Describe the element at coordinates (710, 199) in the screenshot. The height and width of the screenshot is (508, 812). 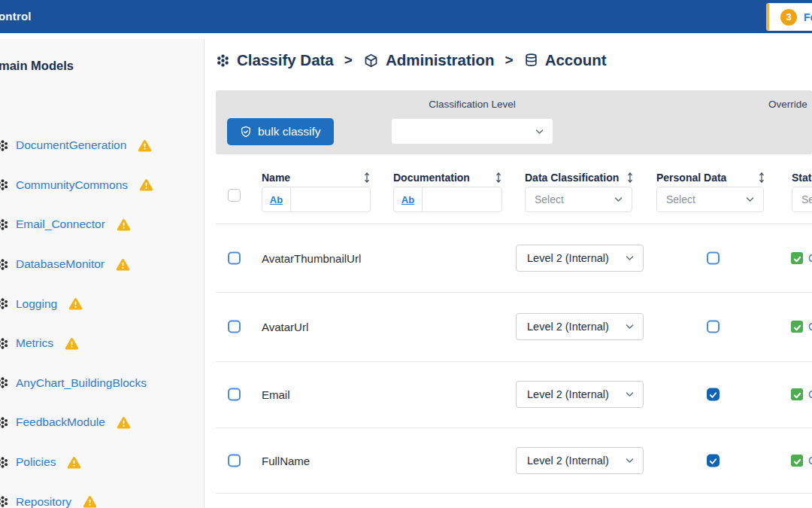
I see `personal-data-filter-select: Select` at that location.